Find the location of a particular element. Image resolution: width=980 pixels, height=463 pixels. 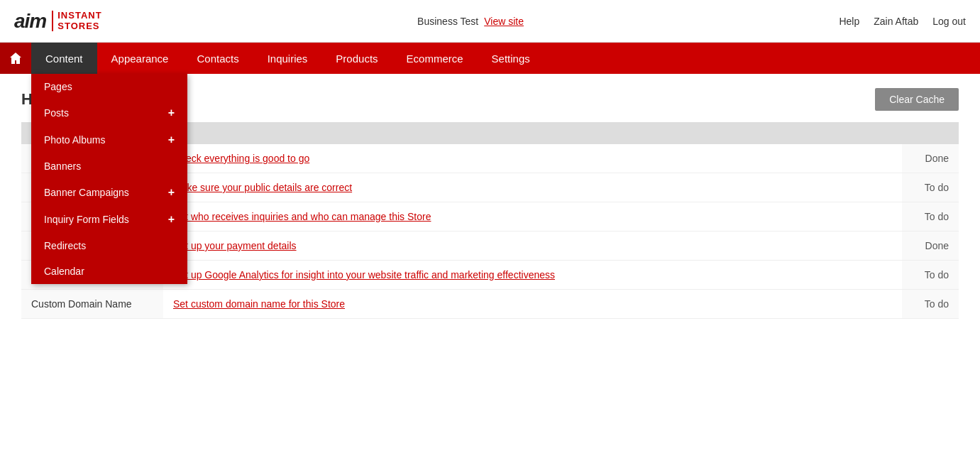

row-status-manage: To do is located at coordinates (930, 217).